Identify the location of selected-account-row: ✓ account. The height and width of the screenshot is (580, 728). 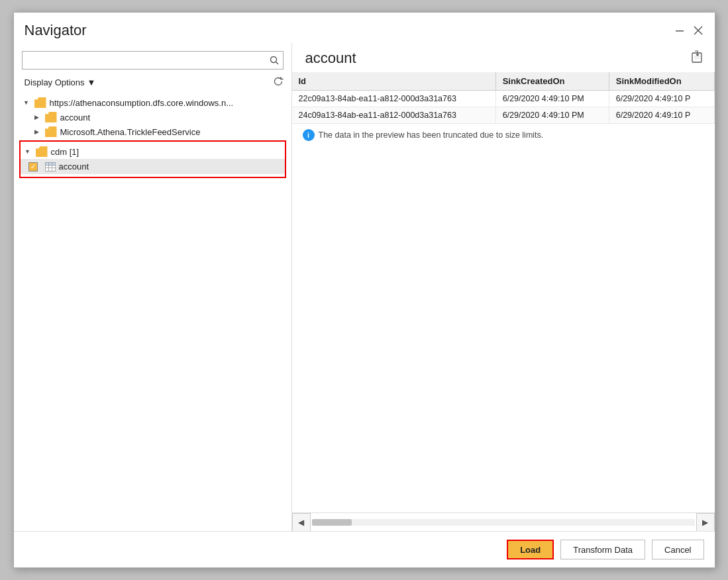
(152, 167).